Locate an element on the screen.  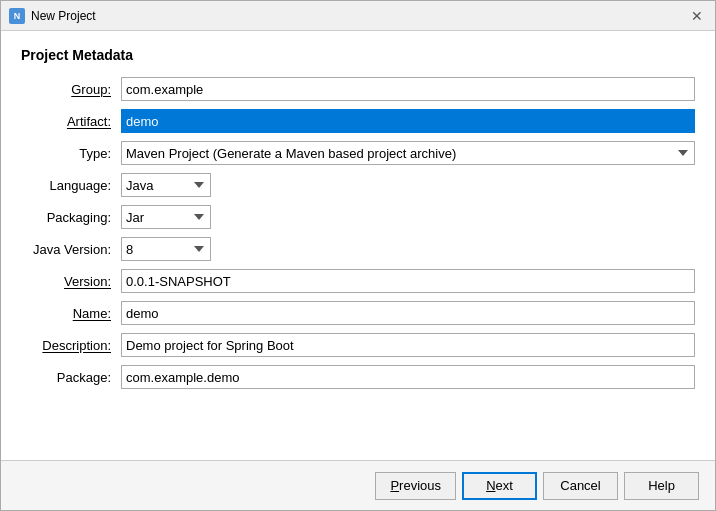
name-label: Name: is located at coordinates (71, 314).